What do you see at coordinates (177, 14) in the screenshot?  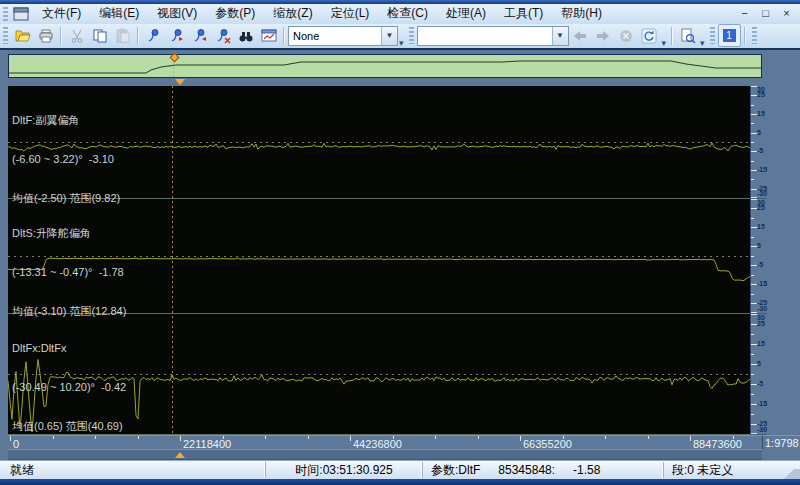 I see `menu-view: 视图(V)` at bounding box center [177, 14].